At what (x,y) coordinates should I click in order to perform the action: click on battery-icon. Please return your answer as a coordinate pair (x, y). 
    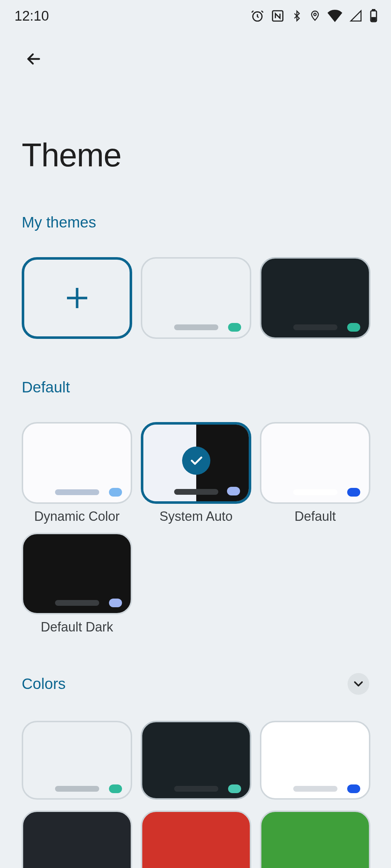
    Looking at the image, I should click on (374, 16).